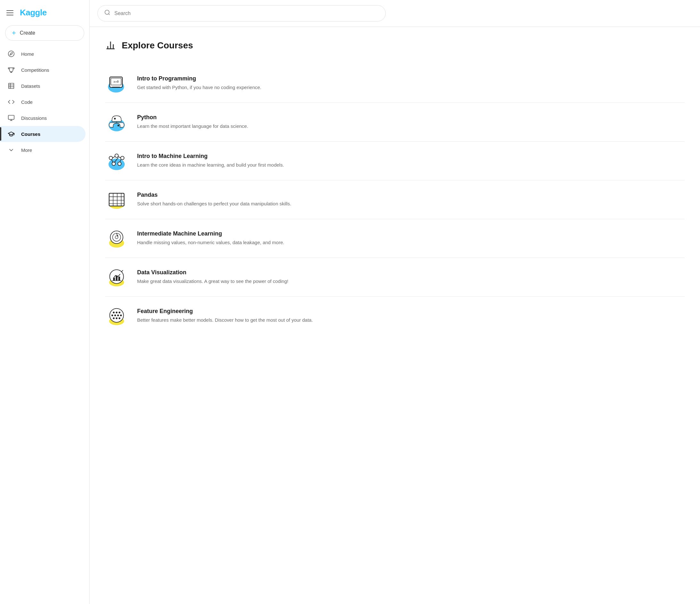 Image resolution: width=700 pixels, height=604 pixels. I want to click on chevron-down-icon, so click(11, 150).